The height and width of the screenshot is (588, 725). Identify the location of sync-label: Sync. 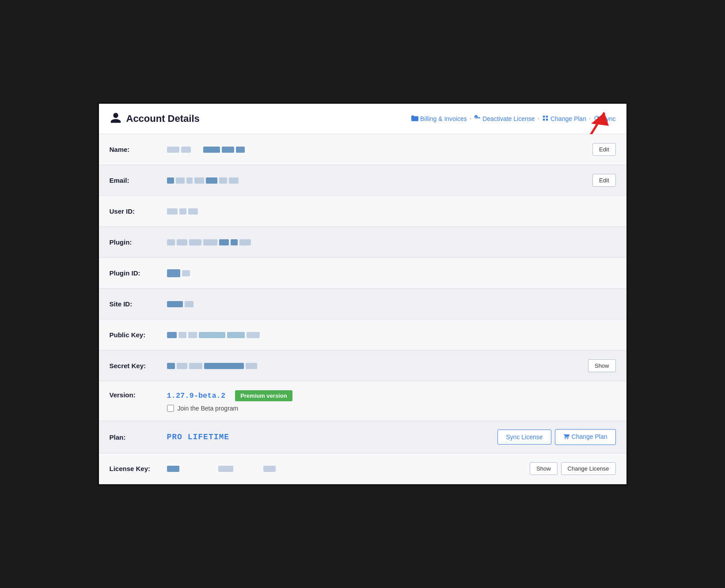
(609, 119).